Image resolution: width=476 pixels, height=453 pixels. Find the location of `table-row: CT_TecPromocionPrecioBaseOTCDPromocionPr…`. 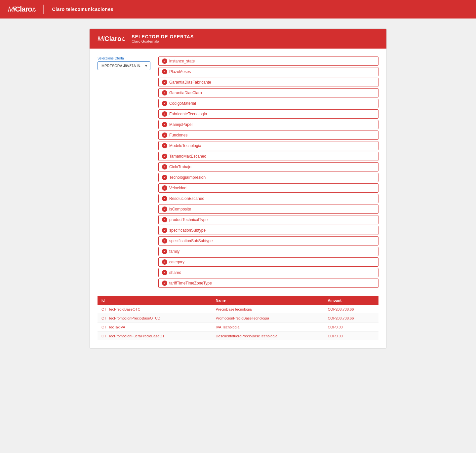

table-row: CT_TecPromocionPrecioBaseOTCDPromocionPr… is located at coordinates (238, 319).